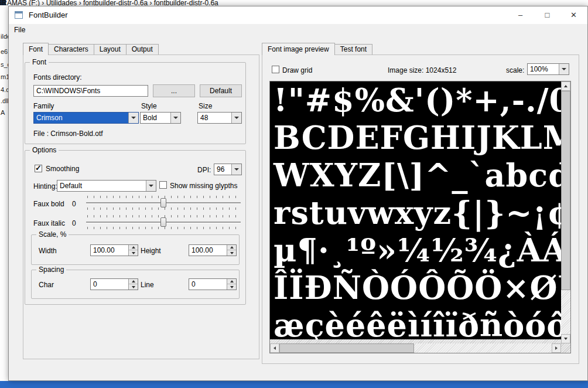 This screenshot has height=388, width=588. What do you see at coordinates (2, 113) in the screenshot?
I see `file-list-item: A` at bounding box center [2, 113].